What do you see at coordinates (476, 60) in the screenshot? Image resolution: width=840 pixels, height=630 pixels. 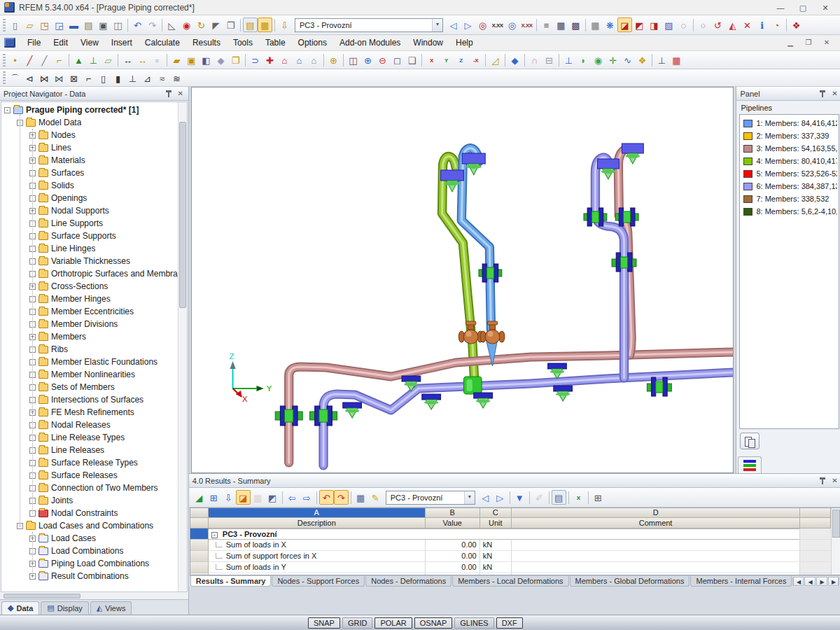 I see `view-in-minus-x-icon: -X` at bounding box center [476, 60].